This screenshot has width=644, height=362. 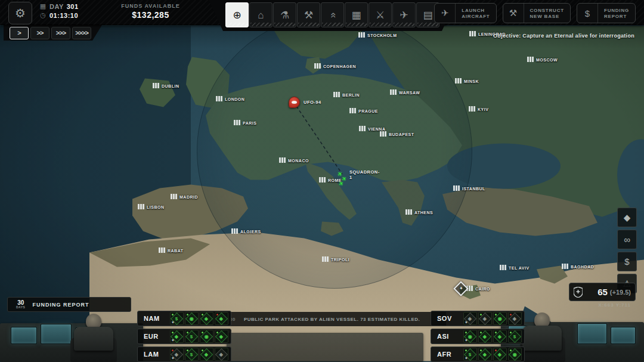 What do you see at coordinates (246, 231) in the screenshot?
I see `city-marker: ALGIERS` at bounding box center [246, 231].